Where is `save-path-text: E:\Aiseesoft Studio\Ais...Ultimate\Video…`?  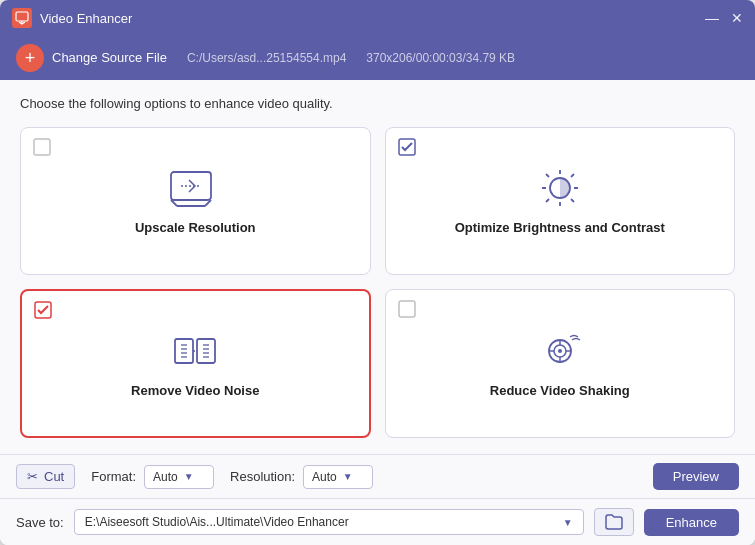
save-path-text: E:\Aiseesoft Studio\Ais...Ultimate\Video… is located at coordinates (321, 522).